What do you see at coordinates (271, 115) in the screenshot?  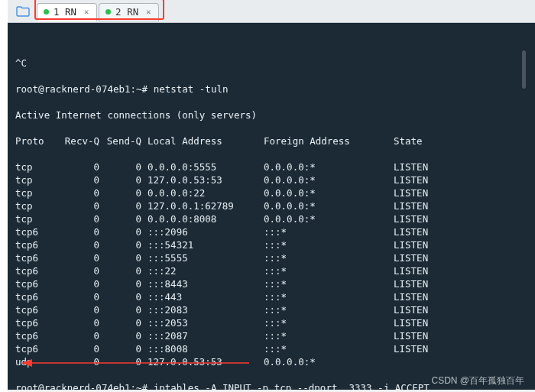 I see `terminal-line: Active Internet connections (only server…` at bounding box center [271, 115].